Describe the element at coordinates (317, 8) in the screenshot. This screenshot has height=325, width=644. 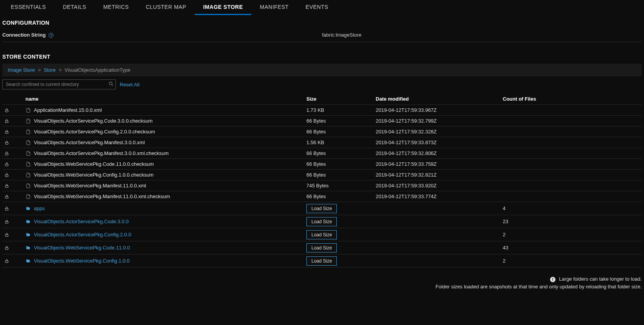
I see `tab-events: EVENTS` at that location.